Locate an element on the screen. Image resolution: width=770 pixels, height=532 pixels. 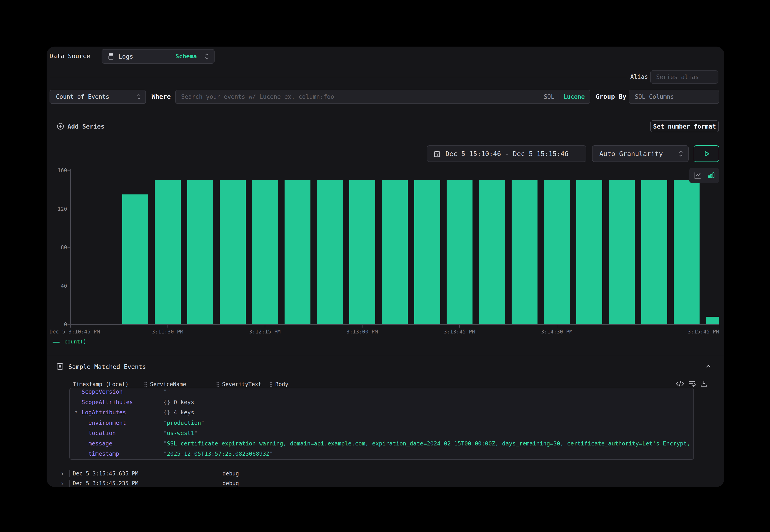
lucene-toggle: Lucene is located at coordinates (574, 97).